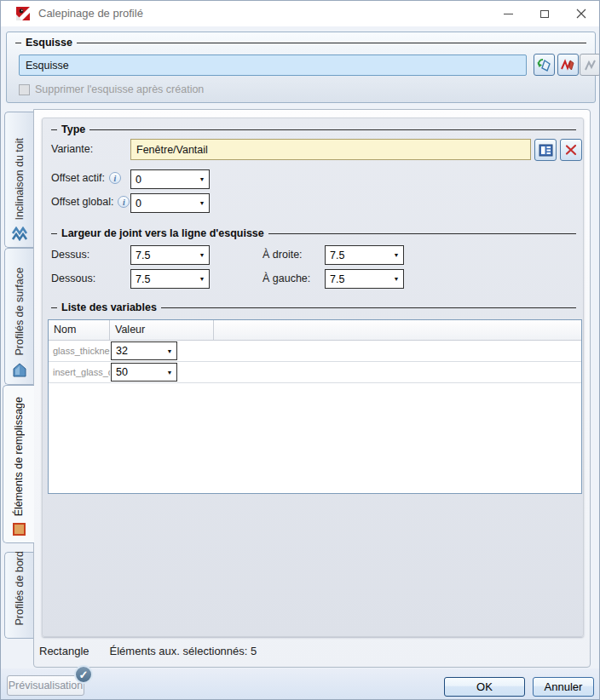  I want to click on status-line: Rectangle Éléments aux. sélectionnés: 5, so click(148, 651).